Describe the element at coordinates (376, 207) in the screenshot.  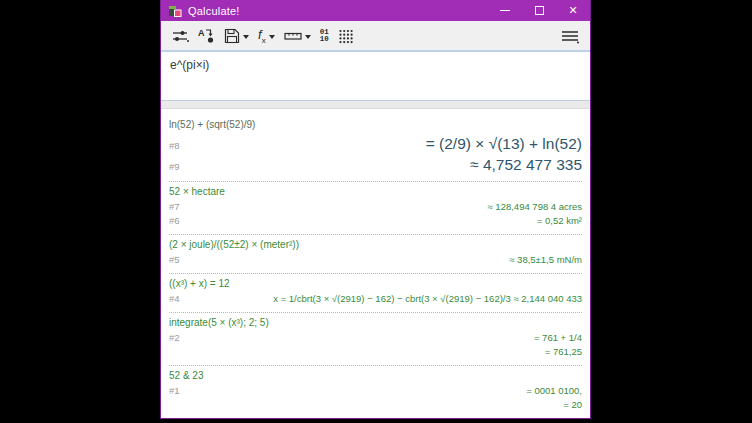
I see `history-result-row: #7 ≈ 128,494 798 4 acres` at that location.